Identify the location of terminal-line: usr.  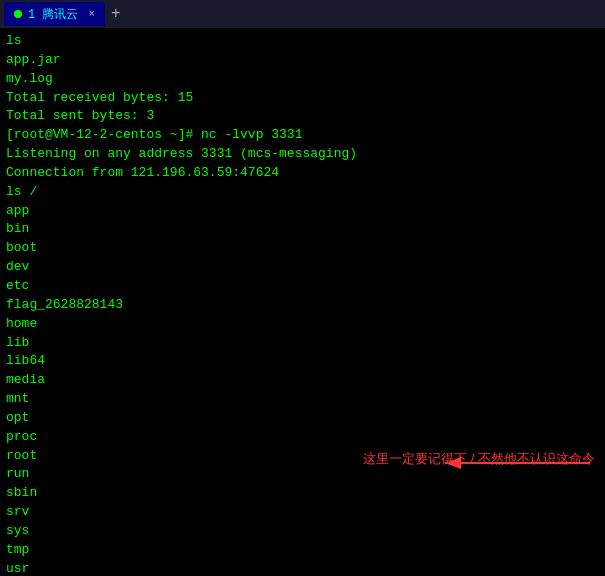
(302, 568).